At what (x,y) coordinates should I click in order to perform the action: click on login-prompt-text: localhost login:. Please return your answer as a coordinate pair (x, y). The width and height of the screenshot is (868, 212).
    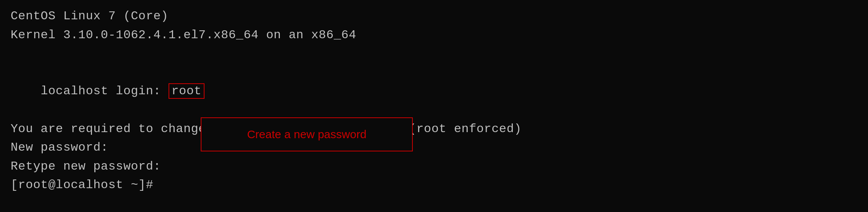
    Looking at the image, I should click on (105, 91).